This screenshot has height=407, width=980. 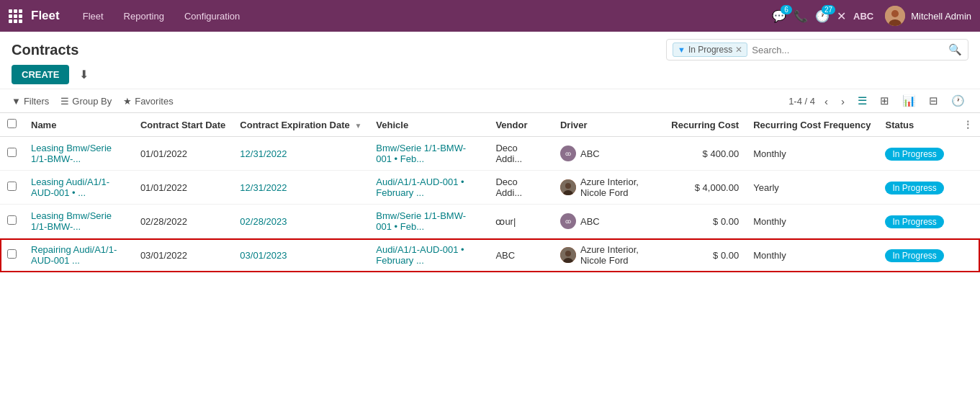 What do you see at coordinates (916, 187) in the screenshot?
I see `row-status: In Progress` at bounding box center [916, 187].